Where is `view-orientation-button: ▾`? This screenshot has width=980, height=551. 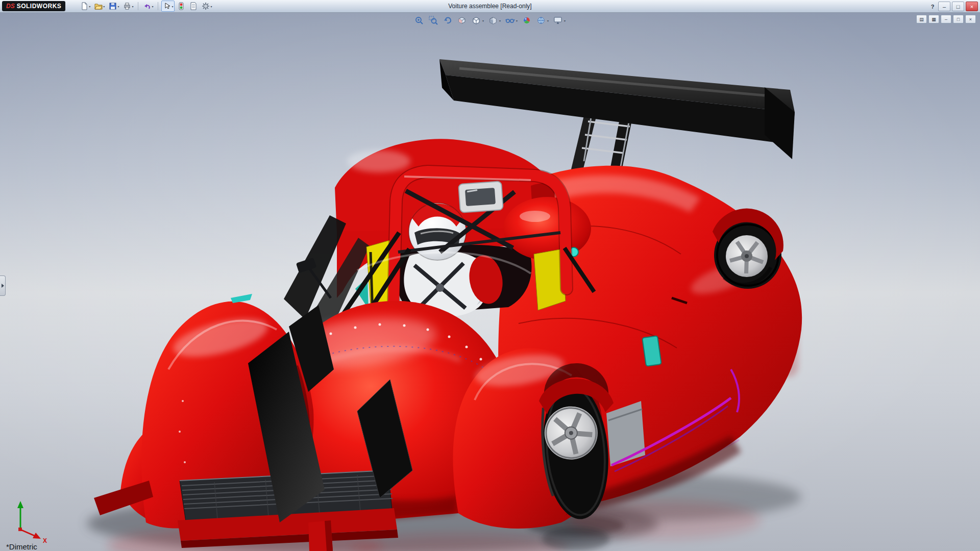 view-orientation-button: ▾ is located at coordinates (478, 20).